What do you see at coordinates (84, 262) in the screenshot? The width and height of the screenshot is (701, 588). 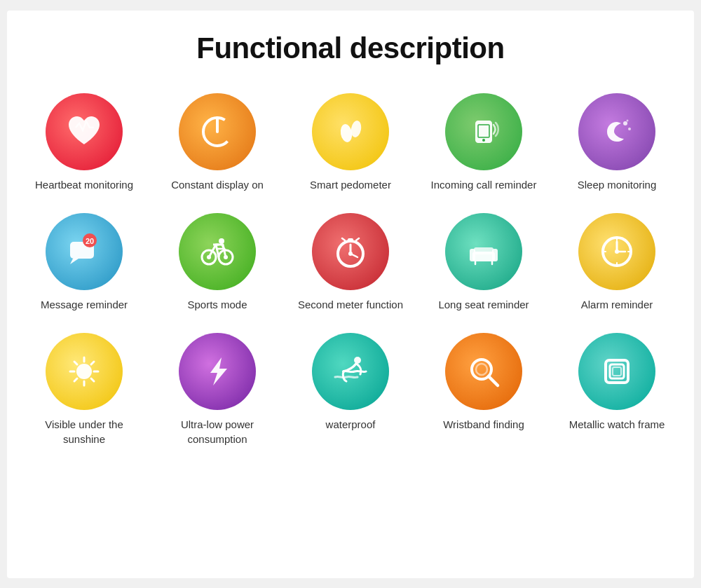 I see `feature-item-message-reminder: 20 Message reminder` at bounding box center [84, 262].